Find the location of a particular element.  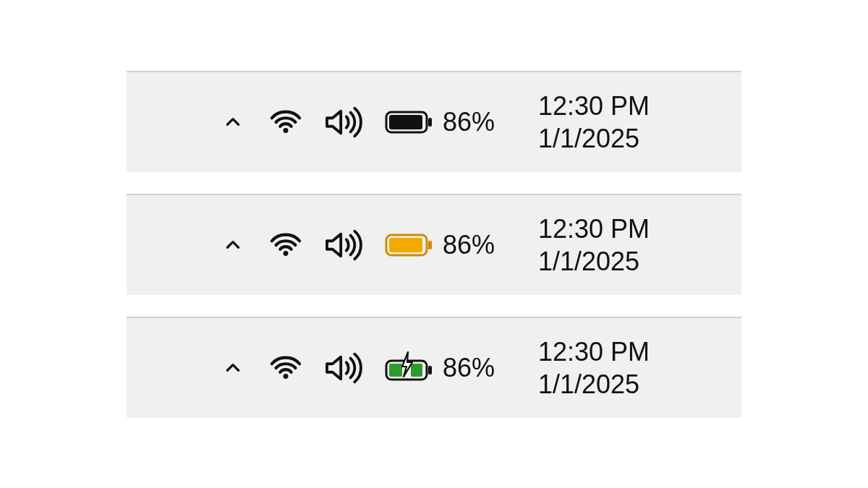

battery-charging-icon is located at coordinates (409, 368).